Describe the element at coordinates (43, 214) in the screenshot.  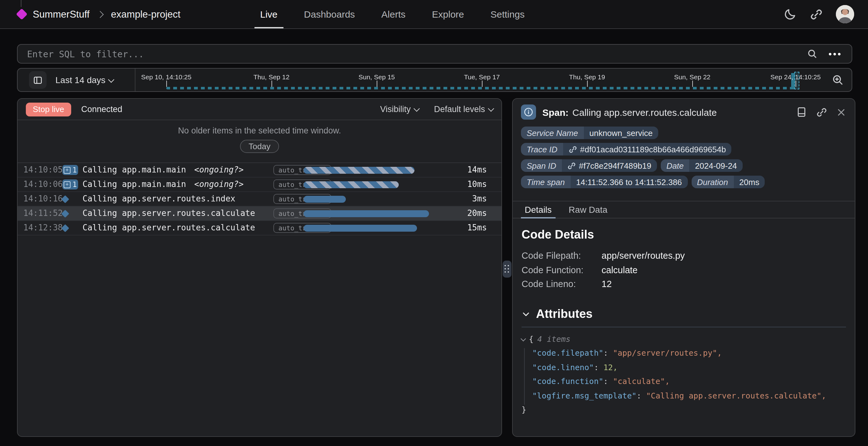
I see `log-timestamp: 14:11:52` at that location.